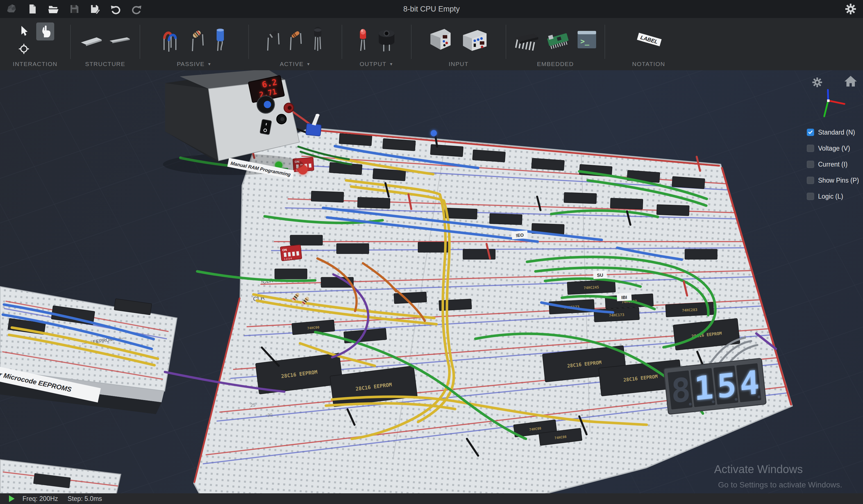 The height and width of the screenshot is (504, 863). What do you see at coordinates (274, 40) in the screenshot?
I see `component-diode-button` at bounding box center [274, 40].